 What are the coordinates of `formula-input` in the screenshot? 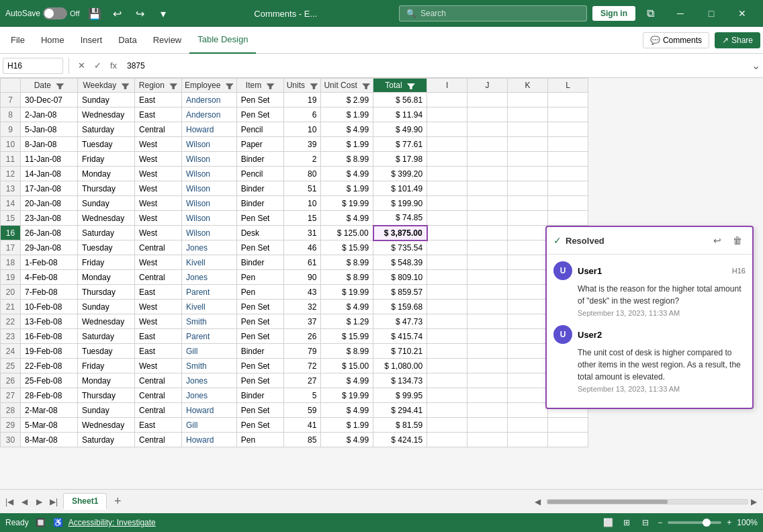 It's located at (436, 66).